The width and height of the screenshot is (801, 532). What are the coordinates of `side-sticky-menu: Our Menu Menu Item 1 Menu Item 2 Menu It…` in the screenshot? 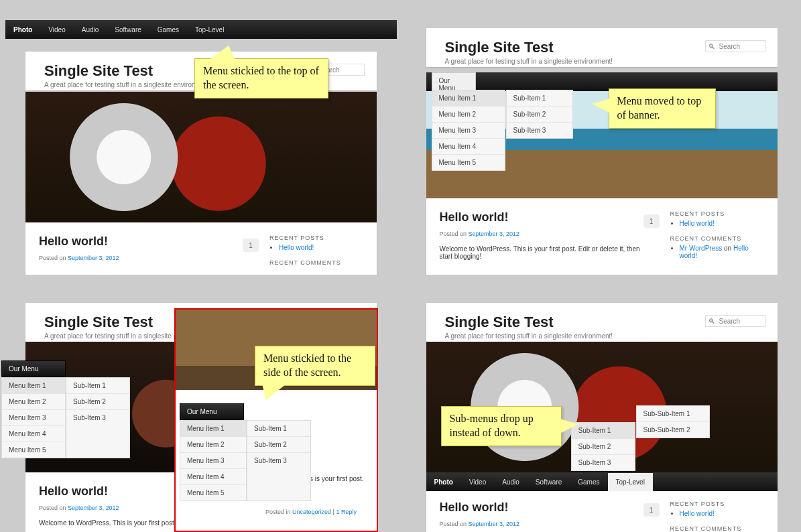 It's located at (66, 409).